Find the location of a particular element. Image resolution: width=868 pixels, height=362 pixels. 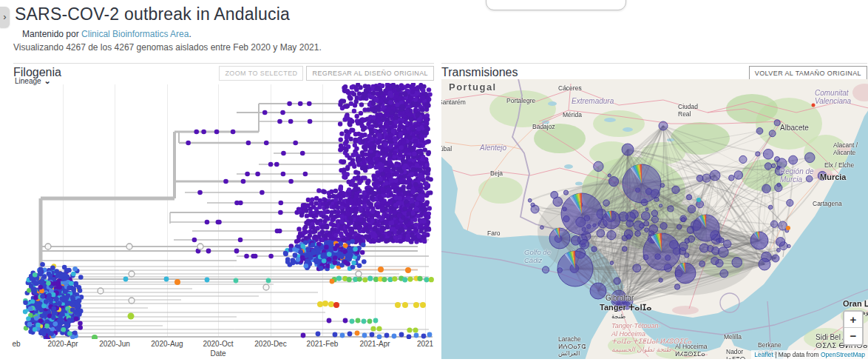

map-panel-header: Transmisiones VOLVER AL TAMAÑO ORIGINAL is located at coordinates (654, 72).